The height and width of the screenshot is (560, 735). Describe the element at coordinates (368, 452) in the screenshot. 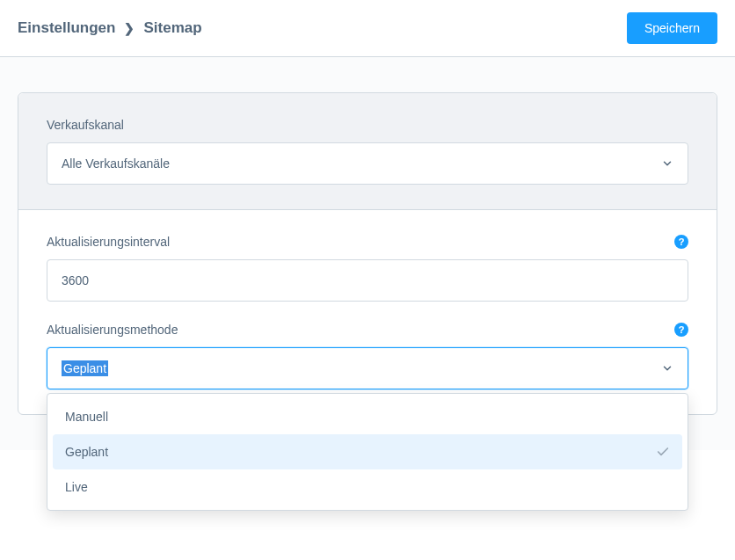

I see `dropdown-option-geplant: Geplant` at that location.